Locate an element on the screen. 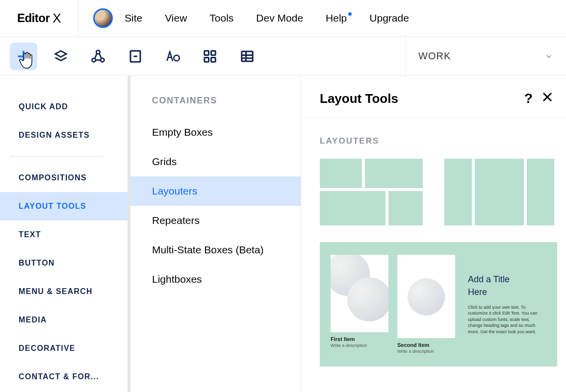 The height and width of the screenshot is (392, 566). molecule-icon is located at coordinates (98, 56).